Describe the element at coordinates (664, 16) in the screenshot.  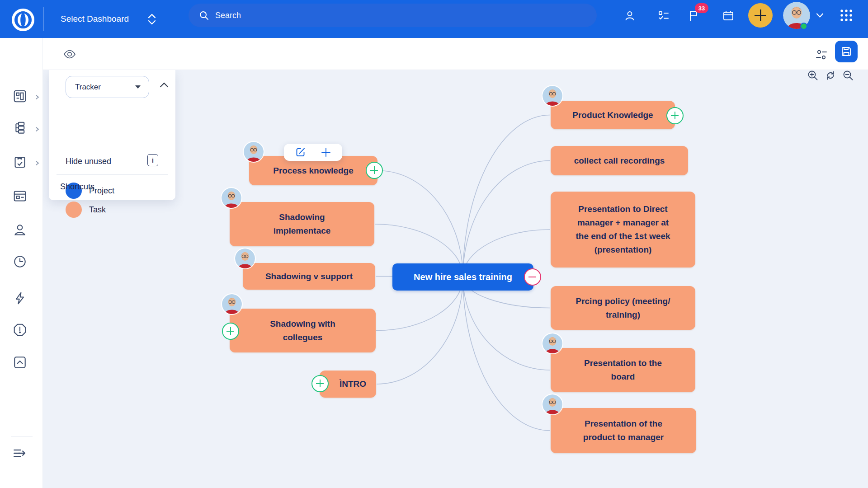
I see `tasks-checklist-icon` at that location.